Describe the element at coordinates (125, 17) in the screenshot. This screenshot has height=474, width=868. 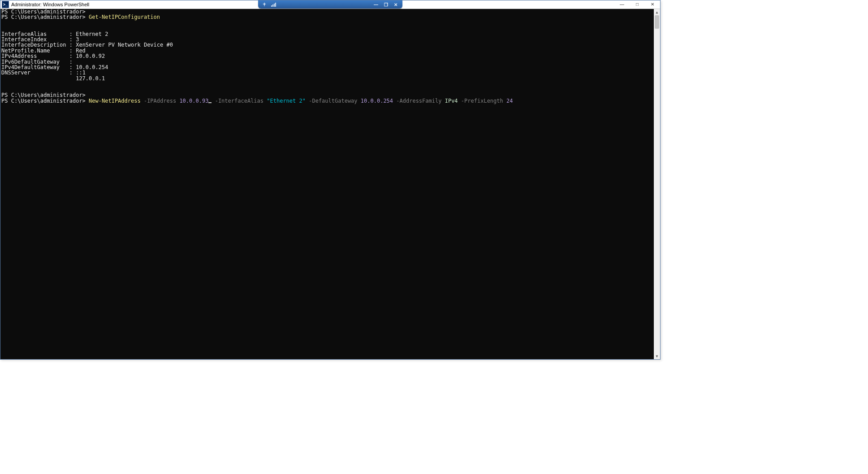
I see `cmdlet: Get-NetIPConfiguration` at that location.